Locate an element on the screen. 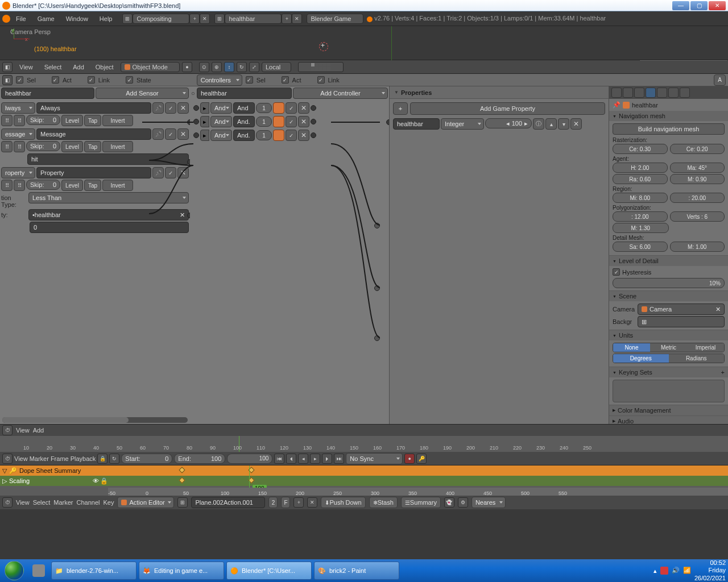  chk-state is located at coordinates (130, 80).